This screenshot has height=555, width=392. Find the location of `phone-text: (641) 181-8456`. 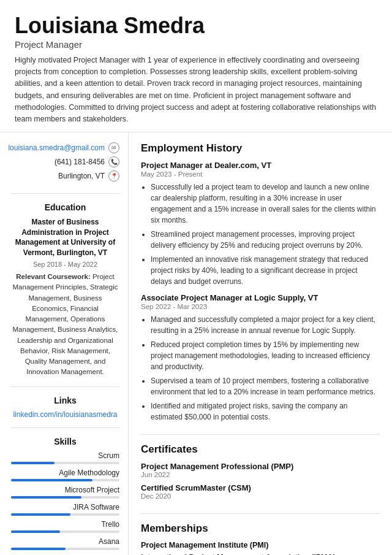

phone-text: (641) 181-8456 is located at coordinates (80, 162).